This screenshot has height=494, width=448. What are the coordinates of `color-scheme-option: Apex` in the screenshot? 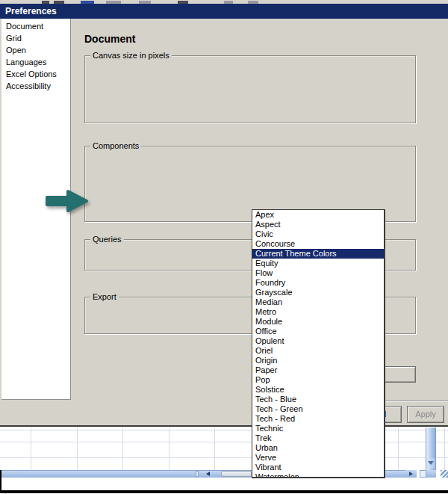 It's located at (318, 215).